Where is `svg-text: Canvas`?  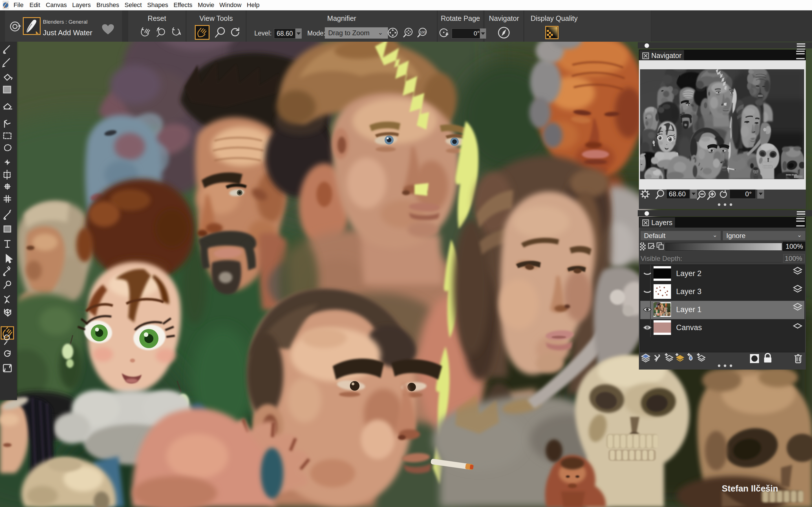
svg-text: Canvas is located at coordinates (689, 328).